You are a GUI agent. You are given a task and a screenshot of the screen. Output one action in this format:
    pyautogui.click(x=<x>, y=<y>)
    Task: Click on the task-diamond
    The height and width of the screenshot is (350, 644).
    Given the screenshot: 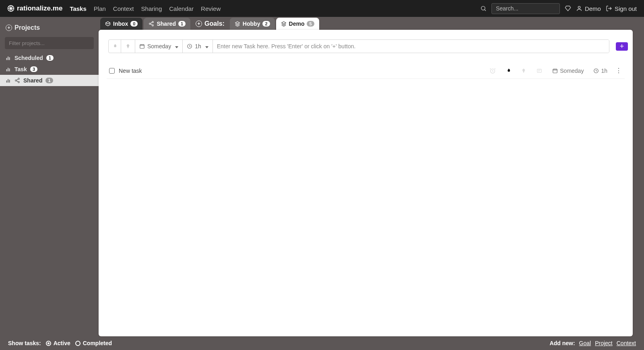 What is the action you would take?
    pyautogui.click(x=524, y=71)
    